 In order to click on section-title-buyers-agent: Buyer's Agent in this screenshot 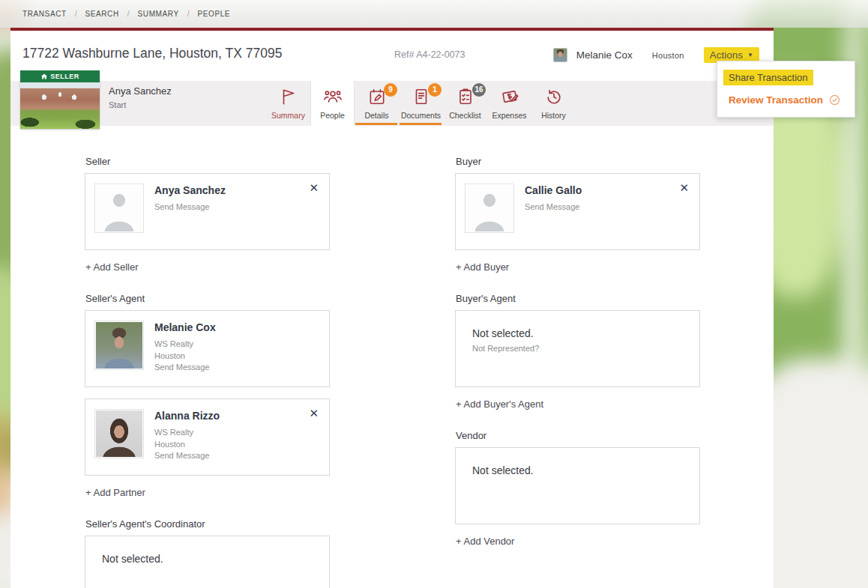, I will do `click(578, 298)`.